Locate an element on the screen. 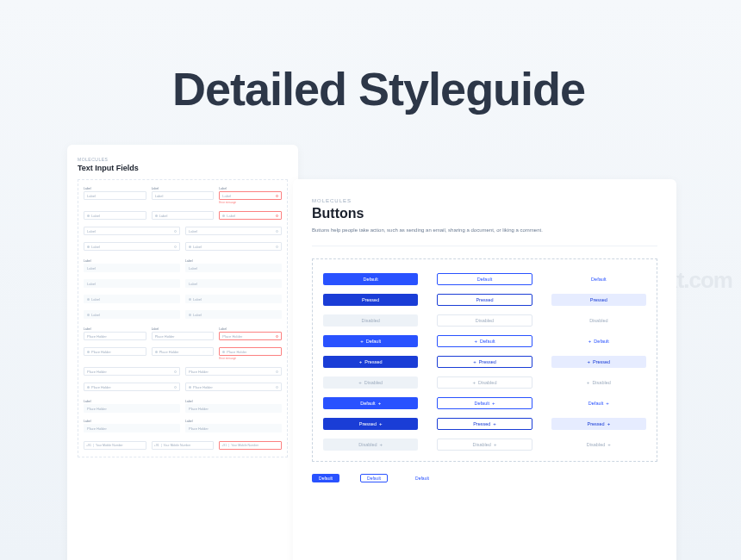 This screenshot has width=741, height=560. primary-button-pressed: Pressed is located at coordinates (370, 300).